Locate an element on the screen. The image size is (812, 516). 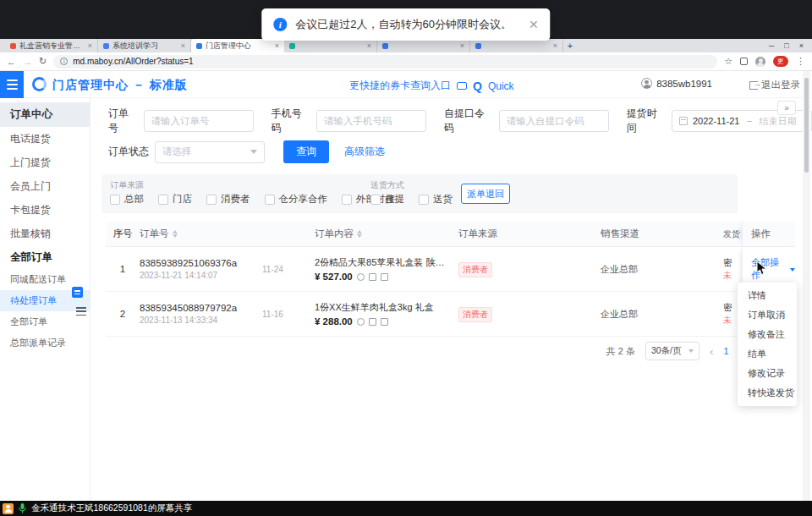
checkbox-hq: 总部 is located at coordinates (127, 200).